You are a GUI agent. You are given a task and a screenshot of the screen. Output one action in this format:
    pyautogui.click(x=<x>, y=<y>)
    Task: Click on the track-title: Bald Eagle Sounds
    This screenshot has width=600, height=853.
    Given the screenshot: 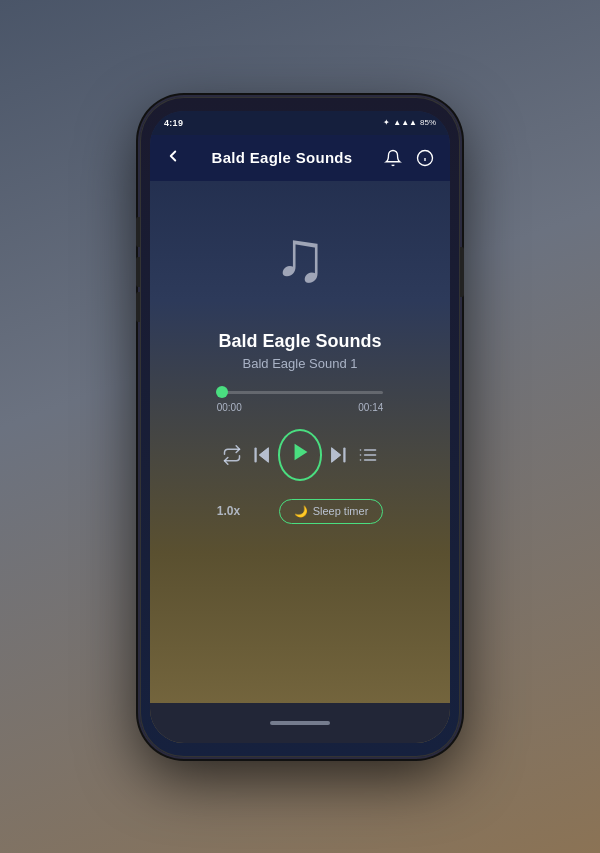 What is the action you would take?
    pyautogui.click(x=300, y=342)
    